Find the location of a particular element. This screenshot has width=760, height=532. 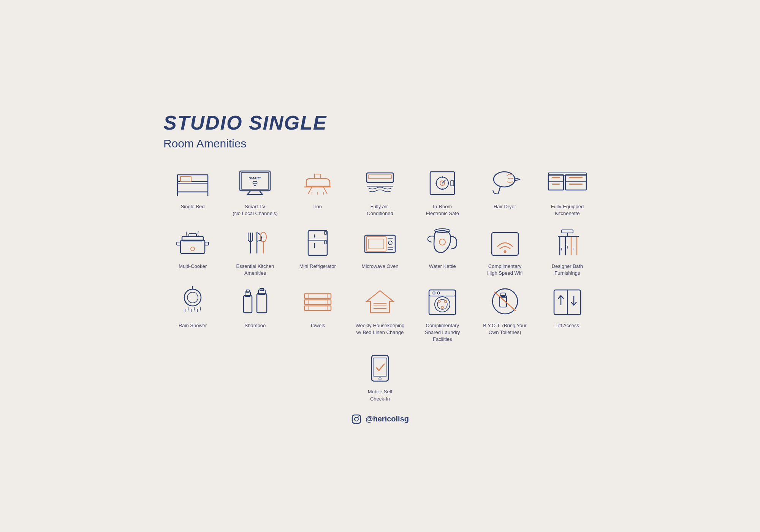

lift-label: Lift Access is located at coordinates (567, 326).